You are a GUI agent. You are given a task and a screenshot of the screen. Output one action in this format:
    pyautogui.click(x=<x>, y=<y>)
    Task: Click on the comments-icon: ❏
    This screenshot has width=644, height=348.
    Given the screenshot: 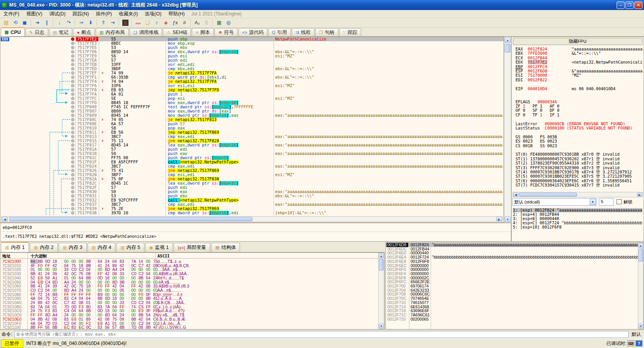 What is the action you would take?
    pyautogui.click(x=147, y=23)
    